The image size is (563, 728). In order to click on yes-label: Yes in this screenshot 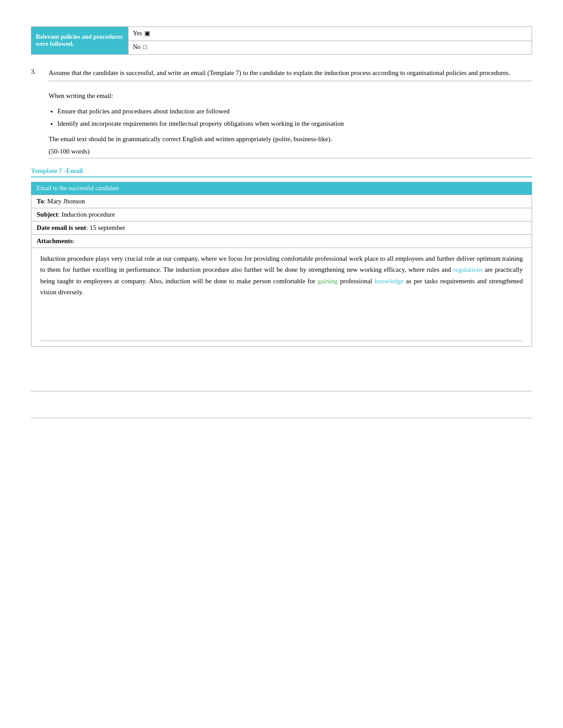, I will do `click(137, 34)`.